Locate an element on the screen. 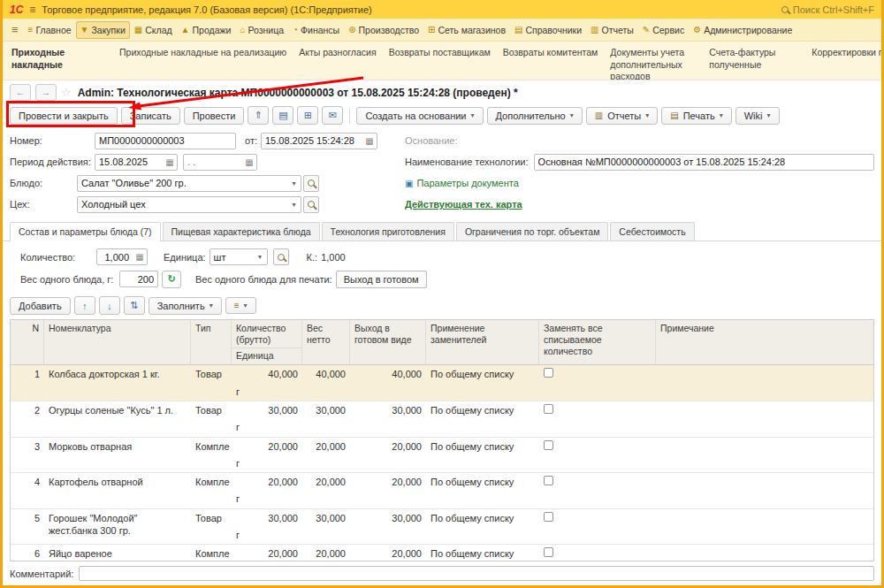 The height and width of the screenshot is (588, 884). post-and-close-button: Провести и закрыть is located at coordinates (64, 116).